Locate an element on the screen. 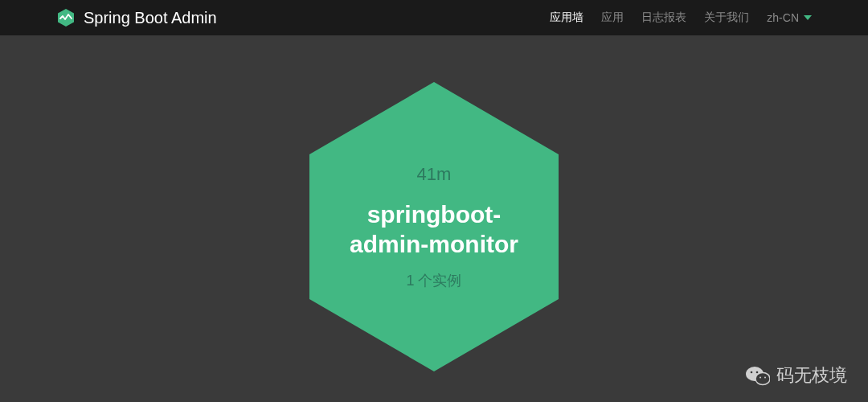  logo-icon is located at coordinates (66, 18).